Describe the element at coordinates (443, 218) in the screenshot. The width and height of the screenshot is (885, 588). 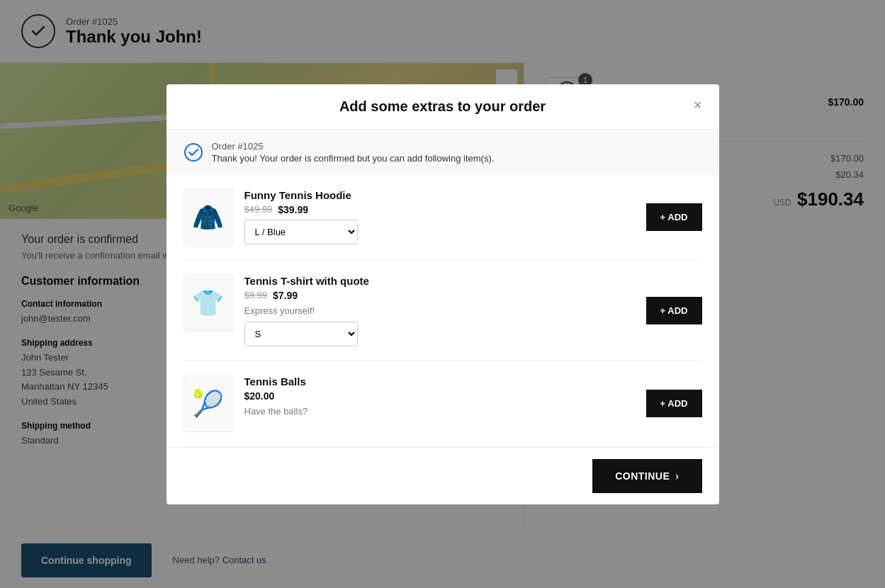
I see `product-row-hoodie: 🧥 Funny Tennis Hoodie $49.99 $39.99 S / …` at that location.